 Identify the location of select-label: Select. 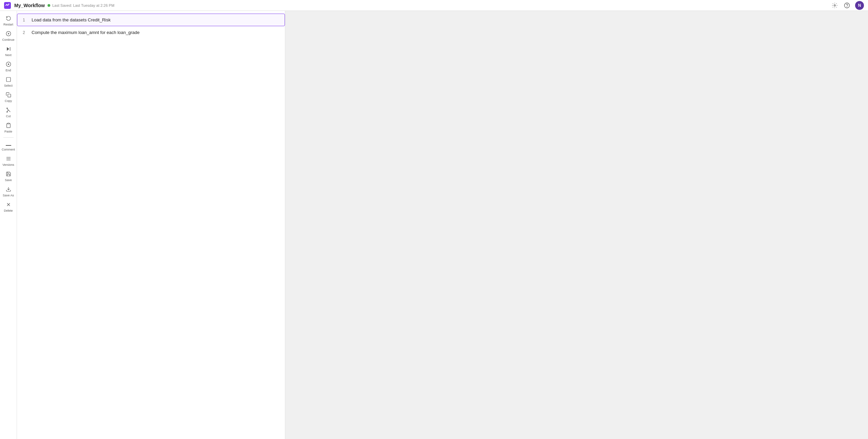
(8, 86).